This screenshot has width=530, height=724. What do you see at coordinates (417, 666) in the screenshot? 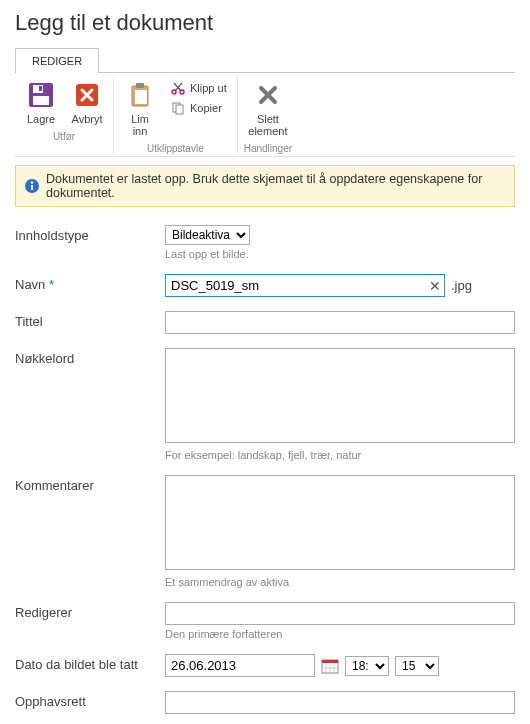
I see `minute-select: 15` at bounding box center [417, 666].